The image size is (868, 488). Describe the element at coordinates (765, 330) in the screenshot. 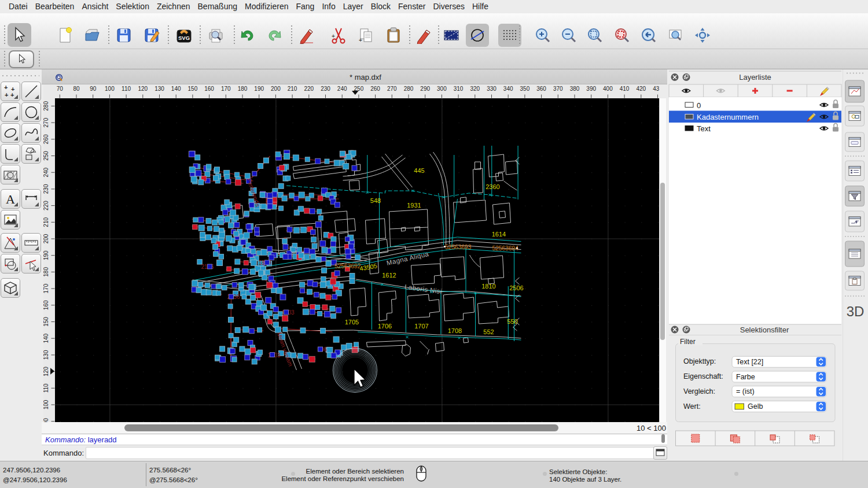

I see `svg-text: Selektionsfilter` at that location.